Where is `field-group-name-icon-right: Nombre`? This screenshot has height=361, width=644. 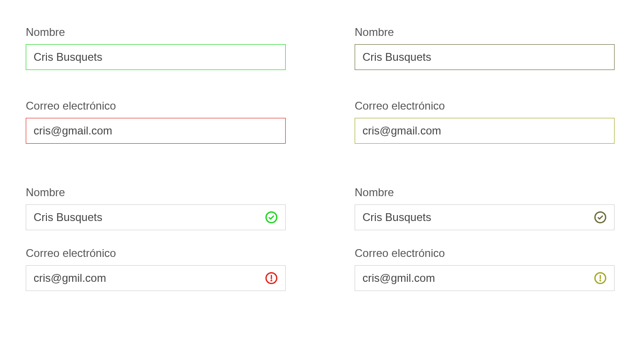
field-group-name-icon-right: Nombre is located at coordinates (485, 208).